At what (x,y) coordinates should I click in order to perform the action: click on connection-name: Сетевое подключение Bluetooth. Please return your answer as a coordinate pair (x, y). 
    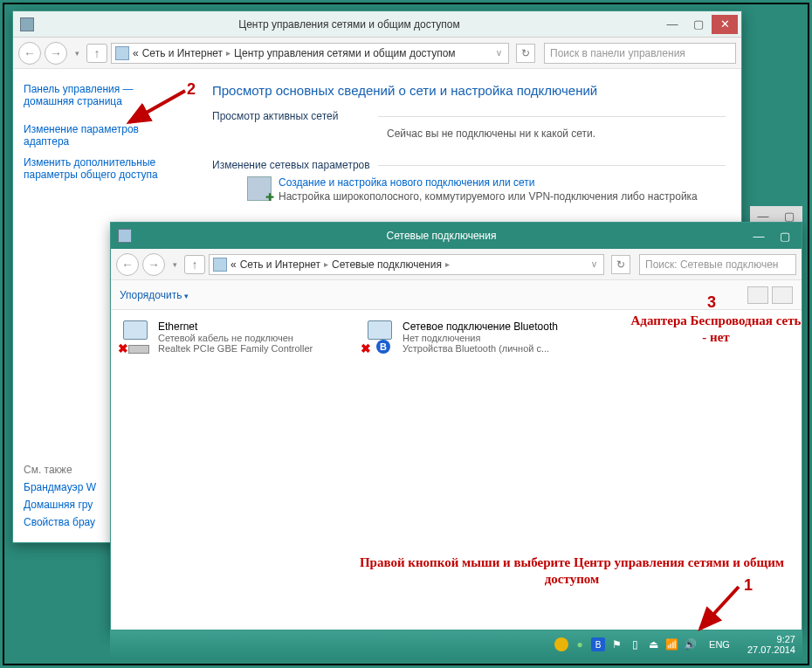
    Looking at the image, I should click on (480, 327).